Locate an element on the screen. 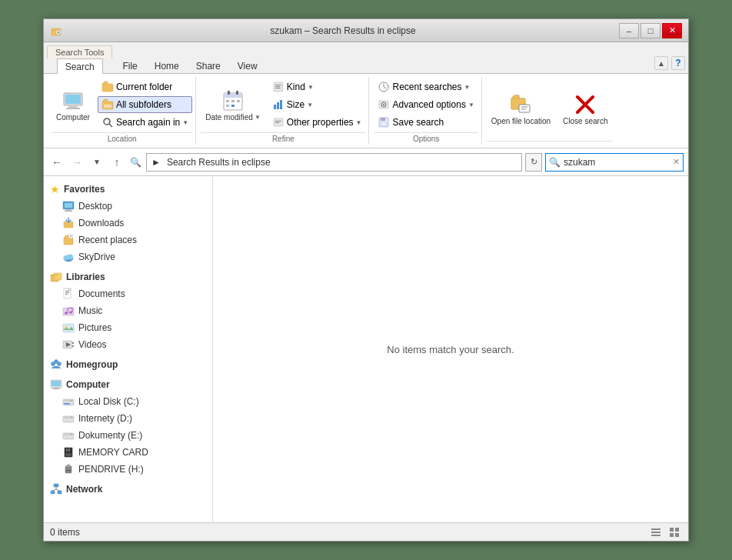 This screenshot has height=560, width=732. refresh-button: ↻ is located at coordinates (534, 162).